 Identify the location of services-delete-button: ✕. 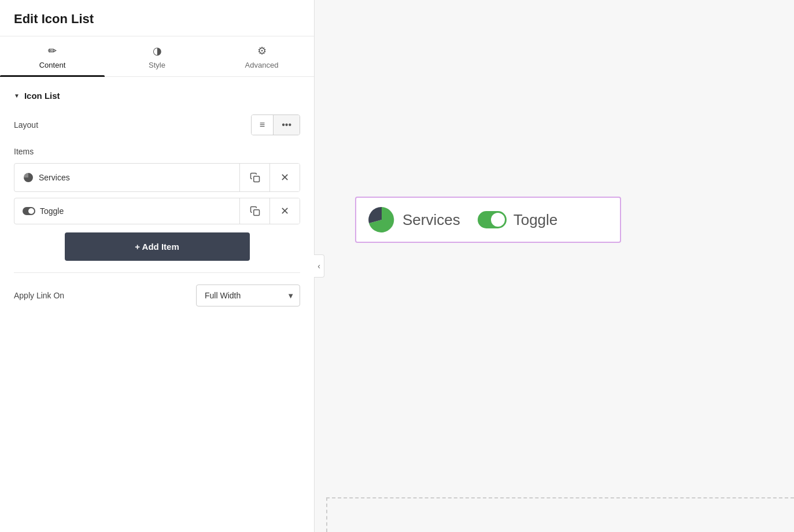
(285, 178).